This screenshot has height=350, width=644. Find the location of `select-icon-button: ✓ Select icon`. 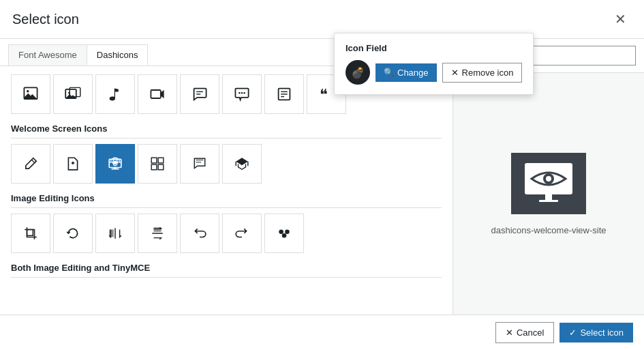

select-icon-button: ✓ Select icon is located at coordinates (596, 333).